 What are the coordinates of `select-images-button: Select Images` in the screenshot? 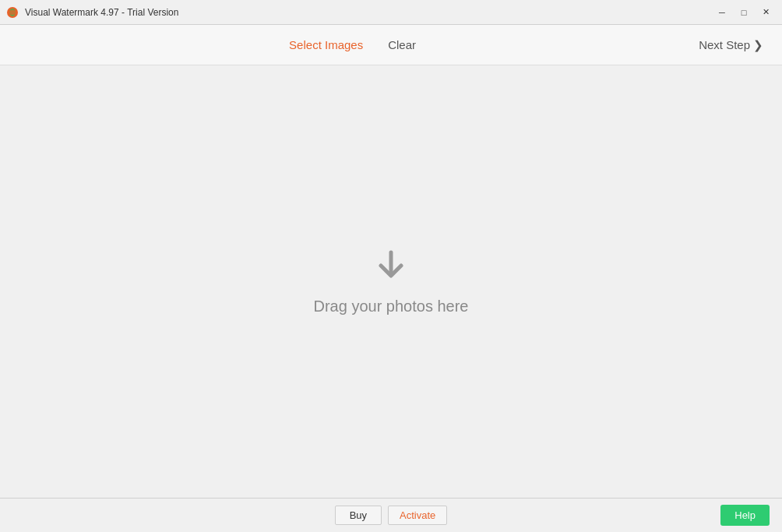 It's located at (326, 45).